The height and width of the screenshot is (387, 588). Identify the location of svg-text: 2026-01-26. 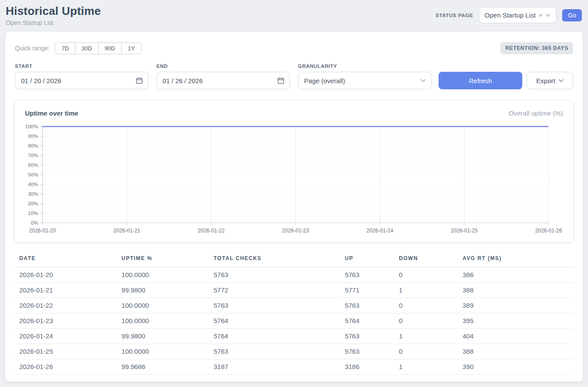
(549, 231).